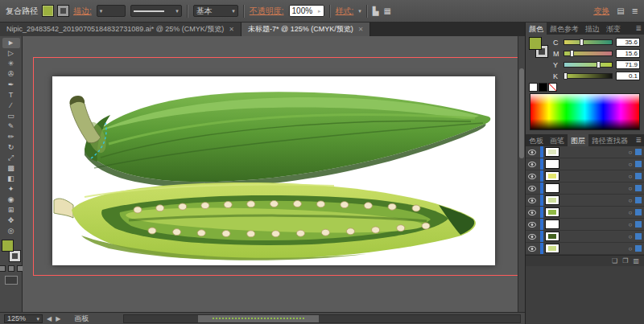 The width and height of the screenshot is (644, 324). What do you see at coordinates (11, 95) in the screenshot?
I see `type-tool: T` at bounding box center [11, 95].